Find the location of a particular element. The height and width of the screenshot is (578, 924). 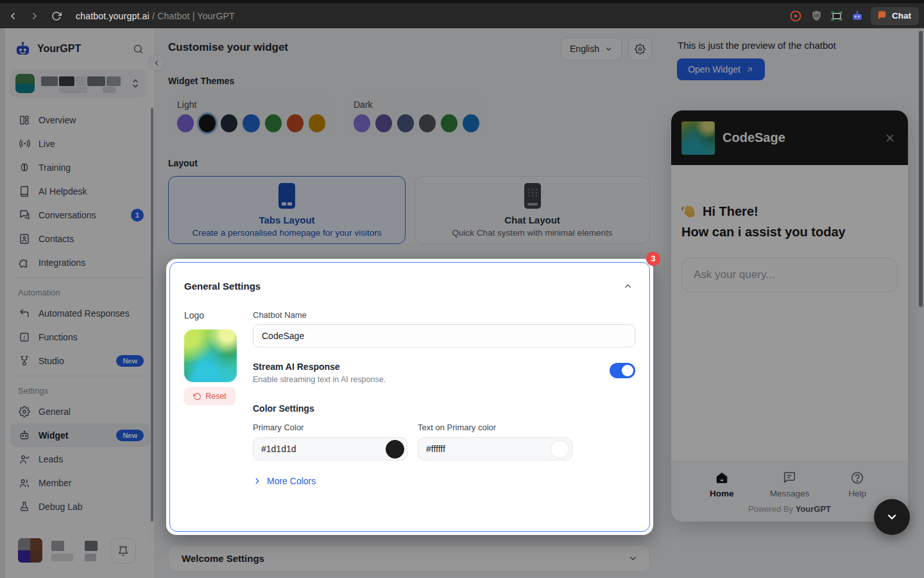

chat-extension-button: Chat is located at coordinates (894, 16).